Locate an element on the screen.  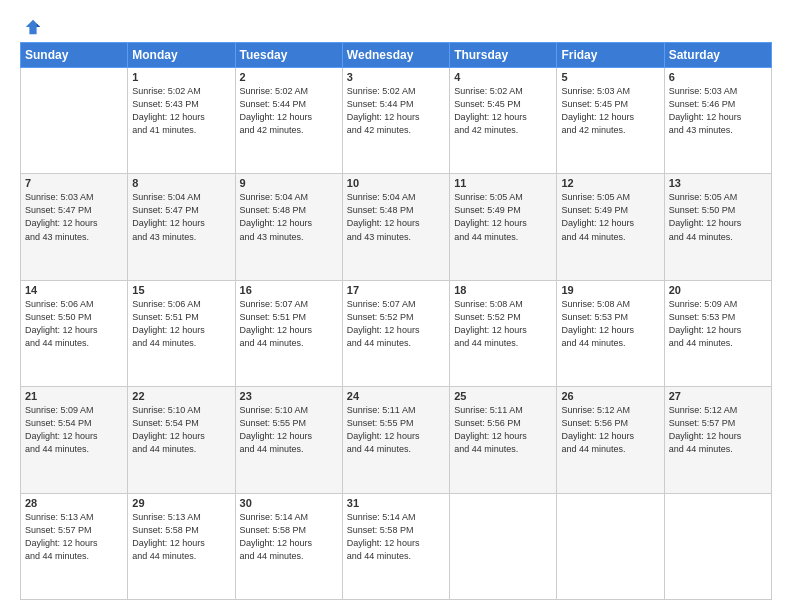
calendar-day-header: Saturday is located at coordinates (718, 56).